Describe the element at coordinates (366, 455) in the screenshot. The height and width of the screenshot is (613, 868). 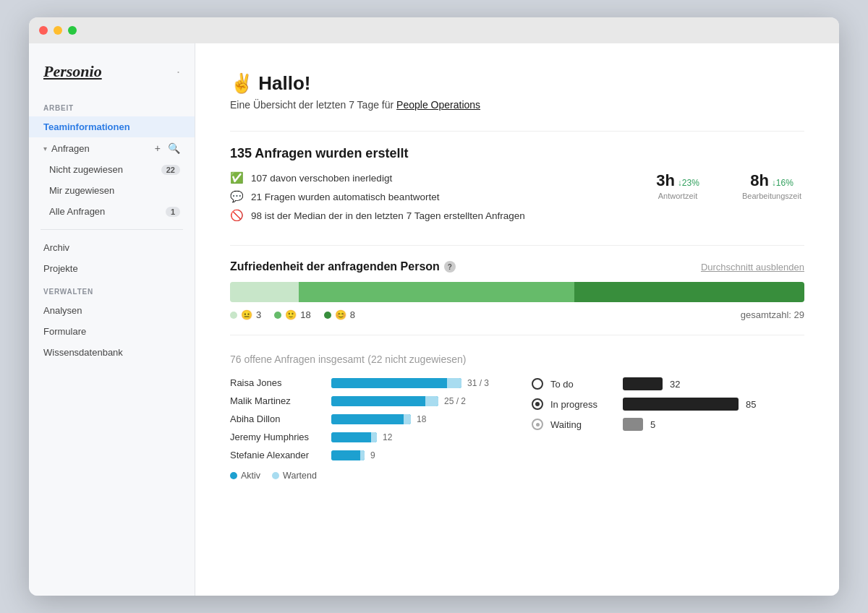
I see `person-row: Stefanie Alexander 9` at that location.